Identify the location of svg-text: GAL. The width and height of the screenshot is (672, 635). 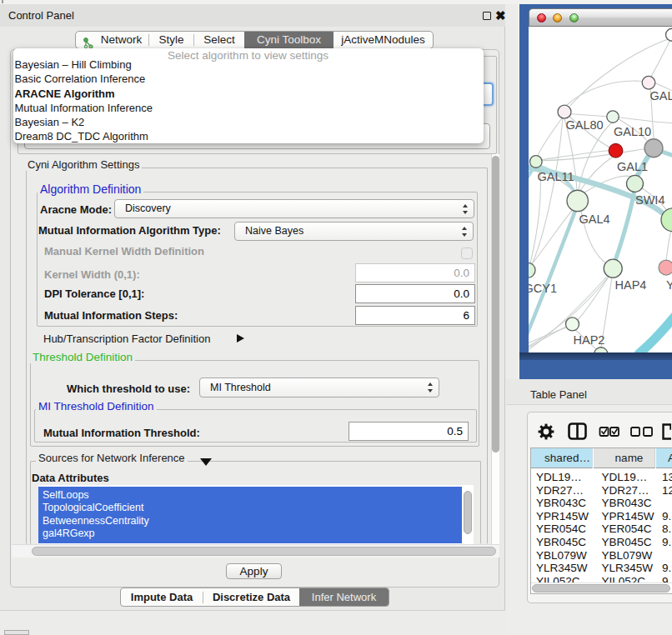
(661, 96).